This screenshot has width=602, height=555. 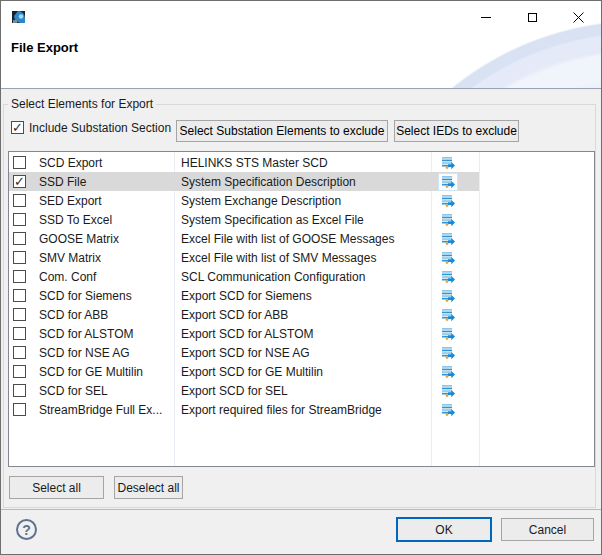 I want to click on select-ieds-to-exclude-button: Select IEDs to exclude, so click(x=456, y=131).